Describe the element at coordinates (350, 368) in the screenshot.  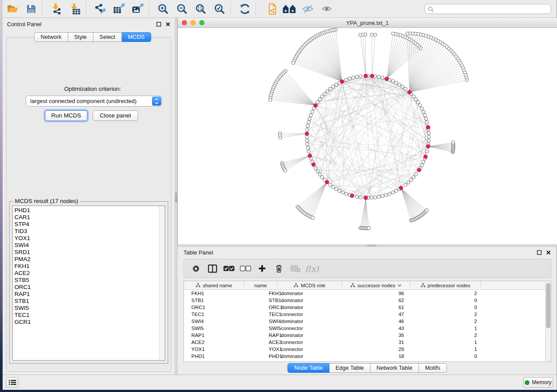
I see `tab-edge-table: Edge Table` at that location.